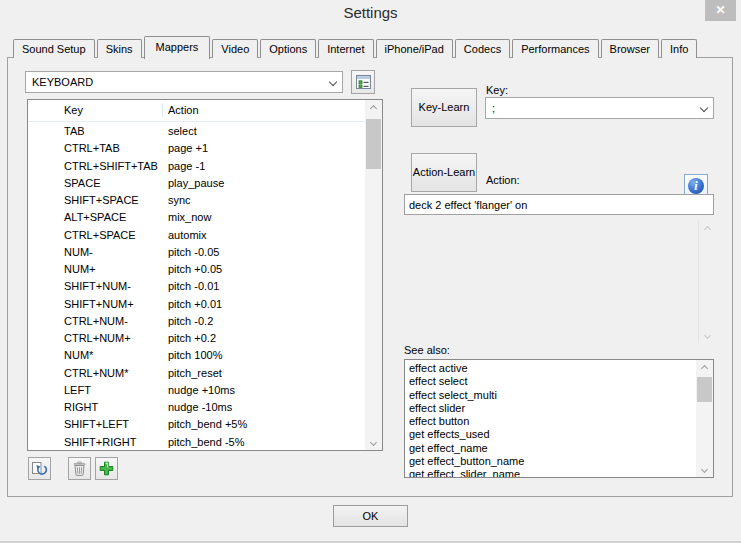 The width and height of the screenshot is (741, 543). Describe the element at coordinates (96, 424) in the screenshot. I see `mapper-key-cell: SHIFT+LEFT` at that location.